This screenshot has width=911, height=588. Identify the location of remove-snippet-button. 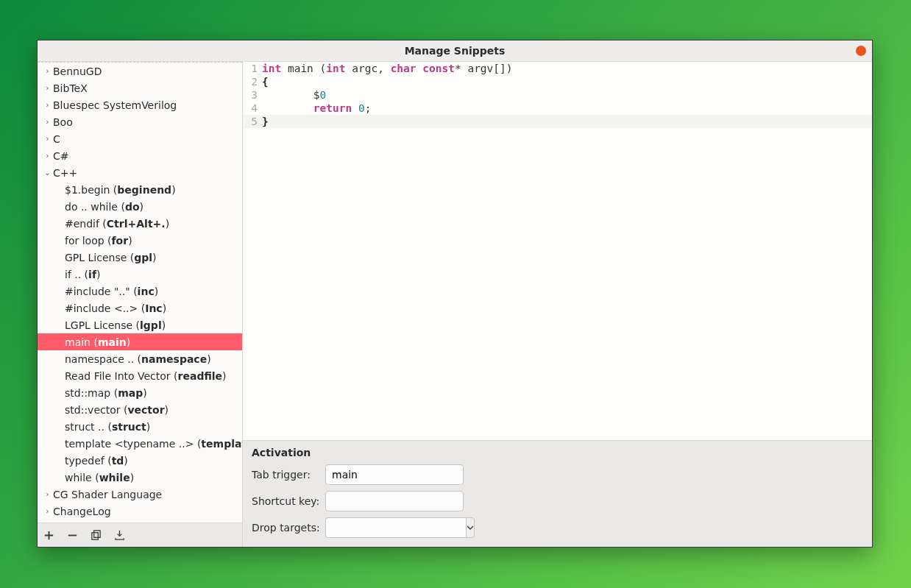
(72, 535).